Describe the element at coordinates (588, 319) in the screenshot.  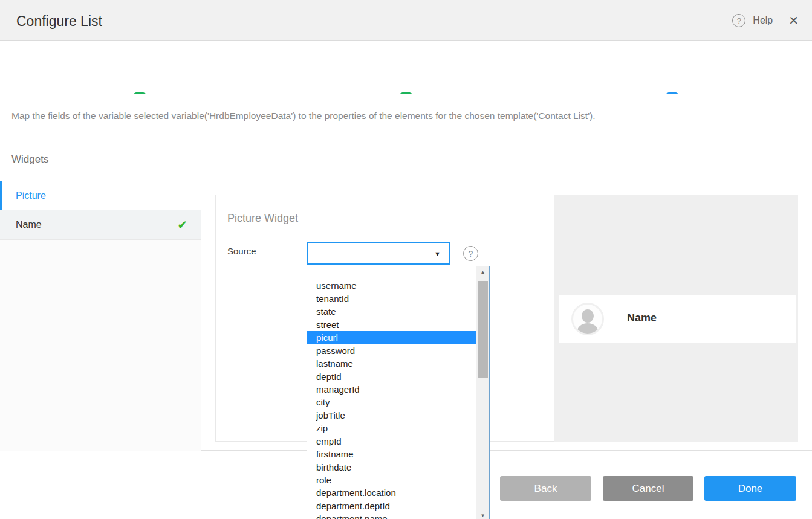
I see `avatar-placeholder-icon` at that location.